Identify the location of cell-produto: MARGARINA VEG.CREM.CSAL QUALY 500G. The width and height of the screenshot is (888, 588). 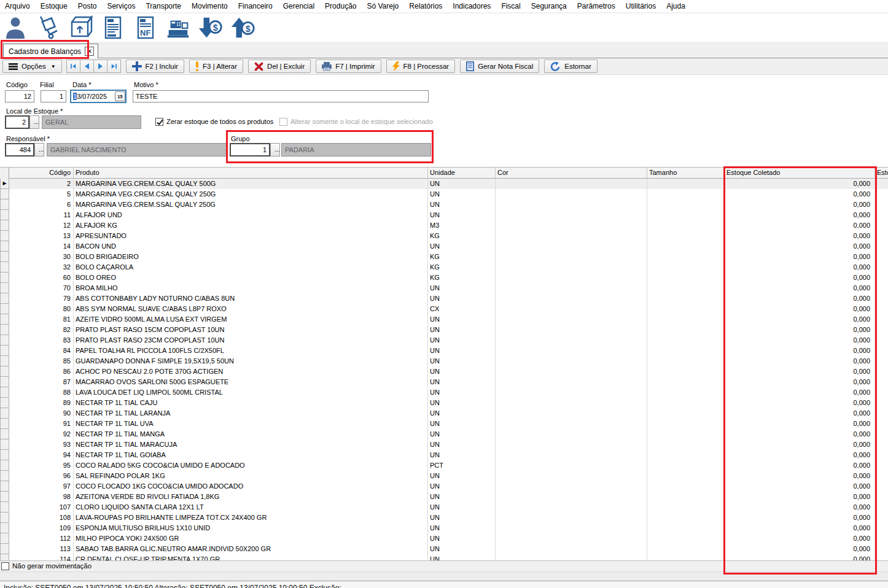
(251, 184).